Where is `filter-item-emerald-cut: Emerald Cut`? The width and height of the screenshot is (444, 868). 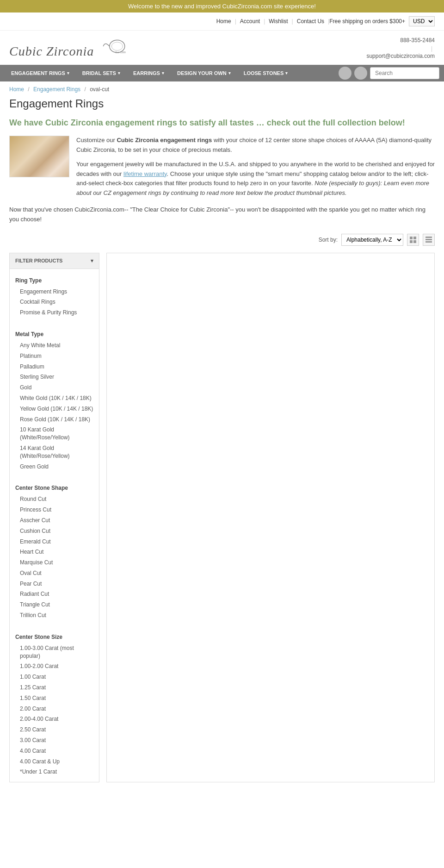
filter-item-emerald-cut: Emerald Cut is located at coordinates (55, 542).